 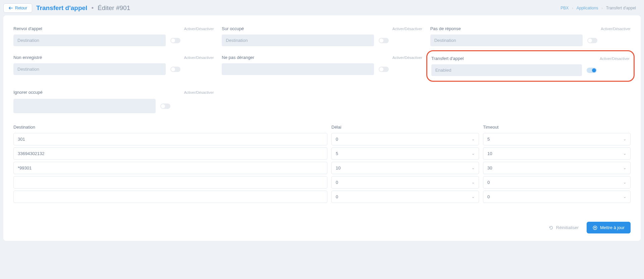 I want to click on ignore-toggle, so click(x=165, y=106).